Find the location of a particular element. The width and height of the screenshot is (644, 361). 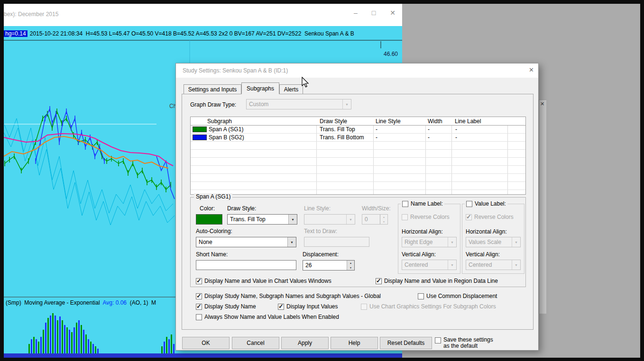

always-show-labels-checkbox: Always Show Name and Value Labels When E… is located at coordinates (267, 317).